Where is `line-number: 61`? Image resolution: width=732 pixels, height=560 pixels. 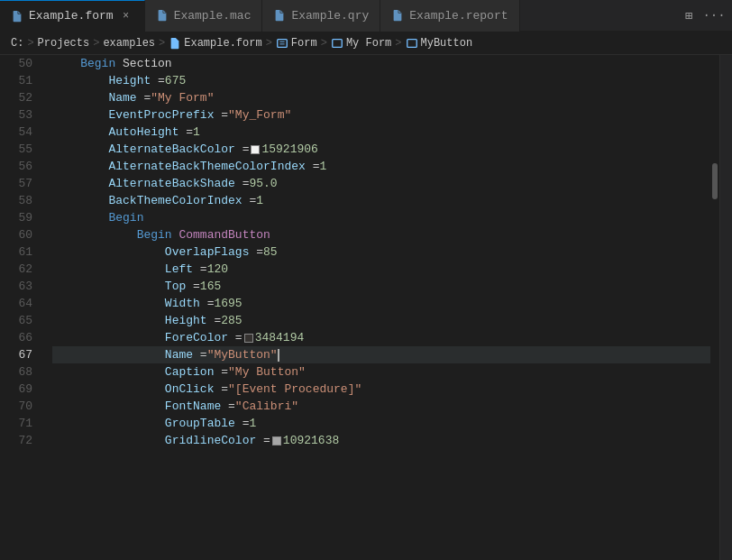 line-number: 61 is located at coordinates (19, 252).